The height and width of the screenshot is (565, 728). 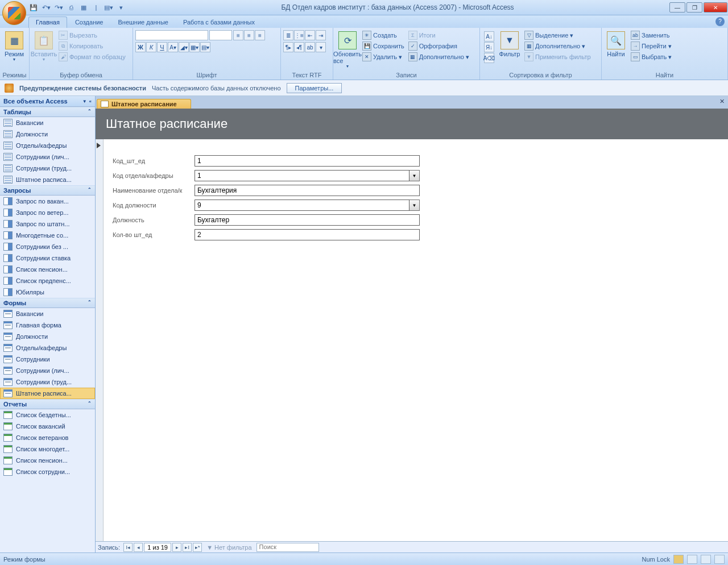 I want to click on qat-undo-icon: ↶▾, so click(x=46, y=7).